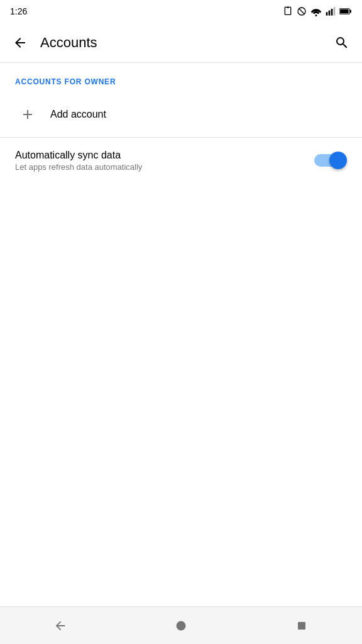  What do you see at coordinates (60, 626) in the screenshot?
I see `nav-back-button` at bounding box center [60, 626].